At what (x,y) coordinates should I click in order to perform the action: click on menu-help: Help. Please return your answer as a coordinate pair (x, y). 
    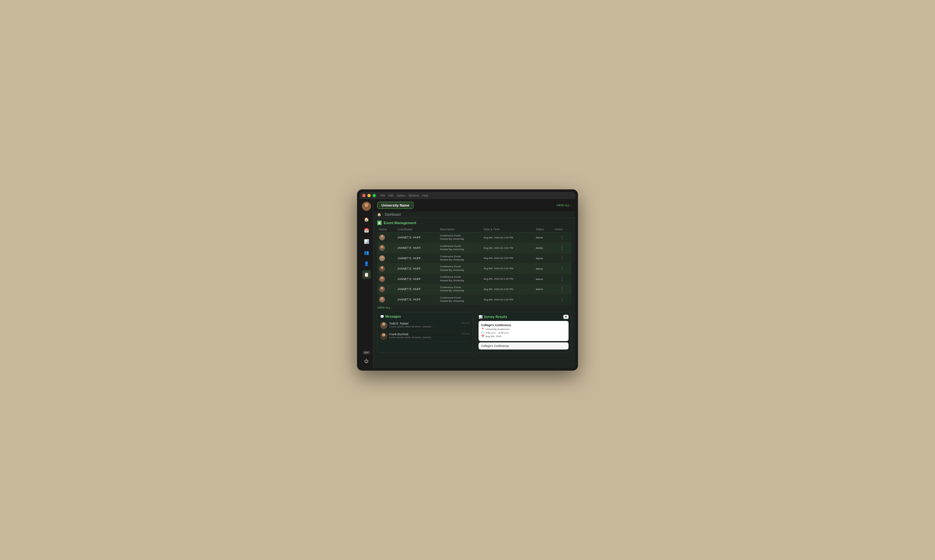
    Looking at the image, I should click on (426, 195).